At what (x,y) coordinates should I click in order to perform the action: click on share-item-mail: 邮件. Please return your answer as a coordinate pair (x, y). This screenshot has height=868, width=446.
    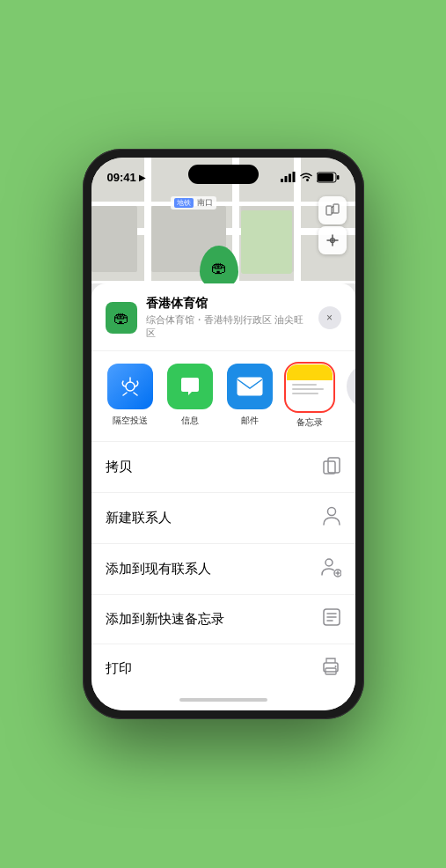
    Looking at the image, I should click on (250, 396).